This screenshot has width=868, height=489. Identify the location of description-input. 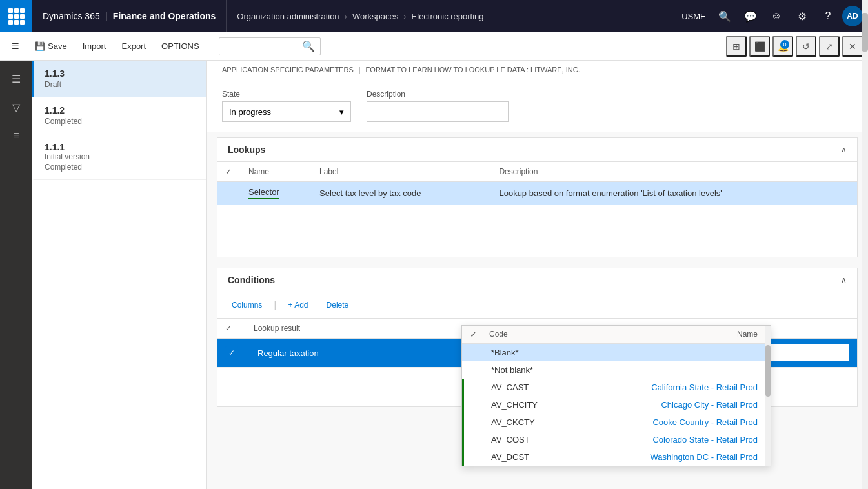
(438, 112).